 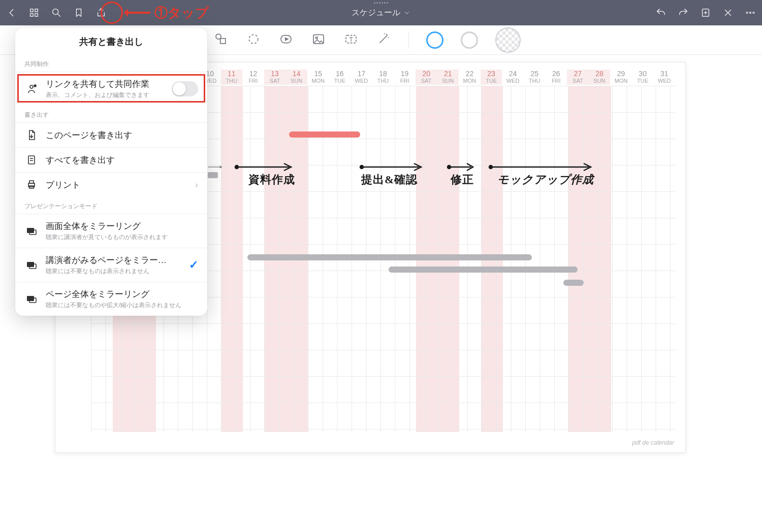 I want to click on color-swatch-transparent, so click(x=508, y=40).